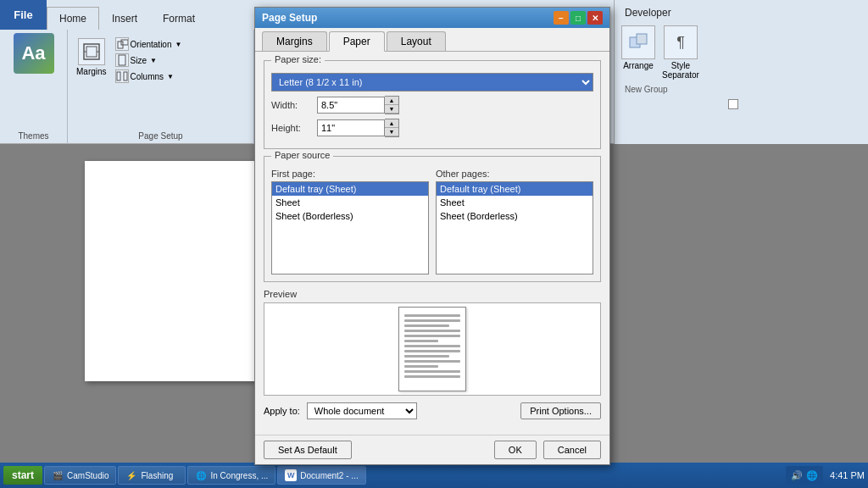  I want to click on themes-label: Themes, so click(33, 136).